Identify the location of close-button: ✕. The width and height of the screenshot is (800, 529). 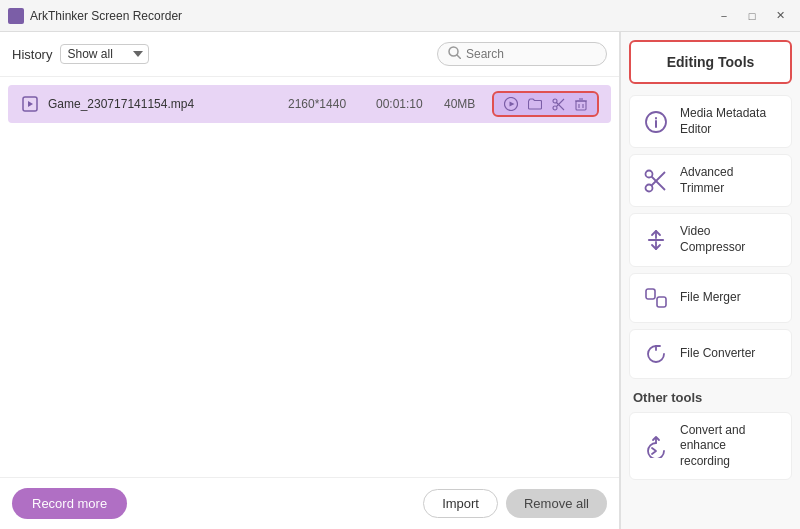
(780, 16).